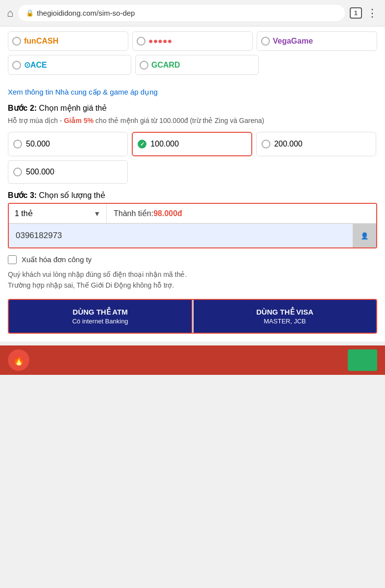 This screenshot has width=385, height=588. I want to click on radio-funcash, so click(17, 41).